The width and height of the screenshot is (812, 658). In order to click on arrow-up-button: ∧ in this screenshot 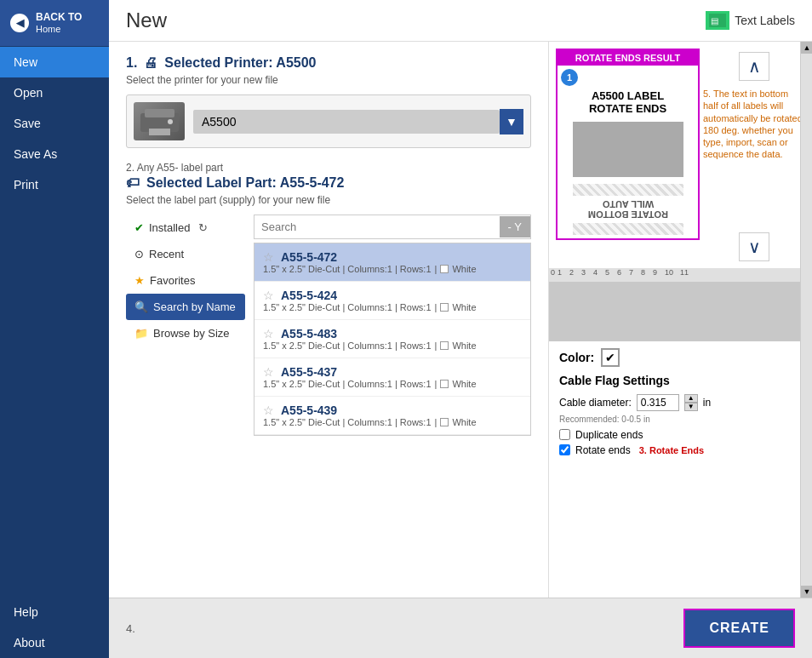, I will do `click(754, 66)`.